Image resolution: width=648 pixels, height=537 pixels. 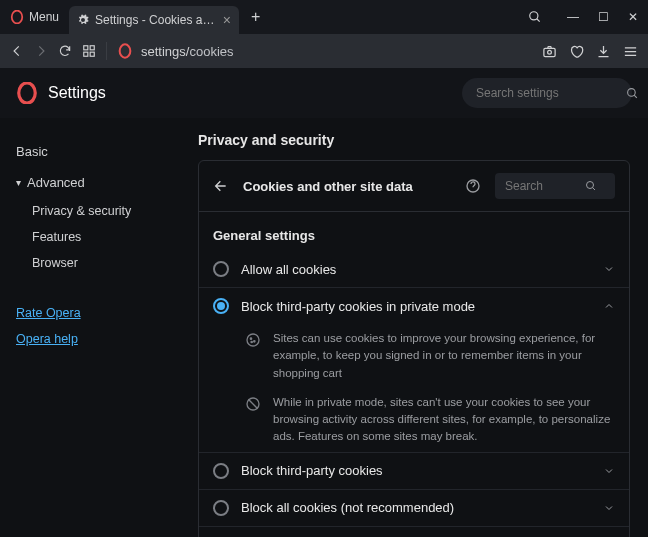 What do you see at coordinates (416, 270) in the screenshot?
I see `option-label: Allow all cookies` at bounding box center [416, 270].